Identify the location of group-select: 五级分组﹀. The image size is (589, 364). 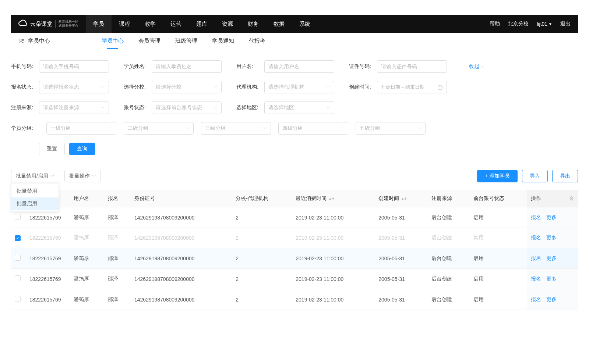
(391, 128).